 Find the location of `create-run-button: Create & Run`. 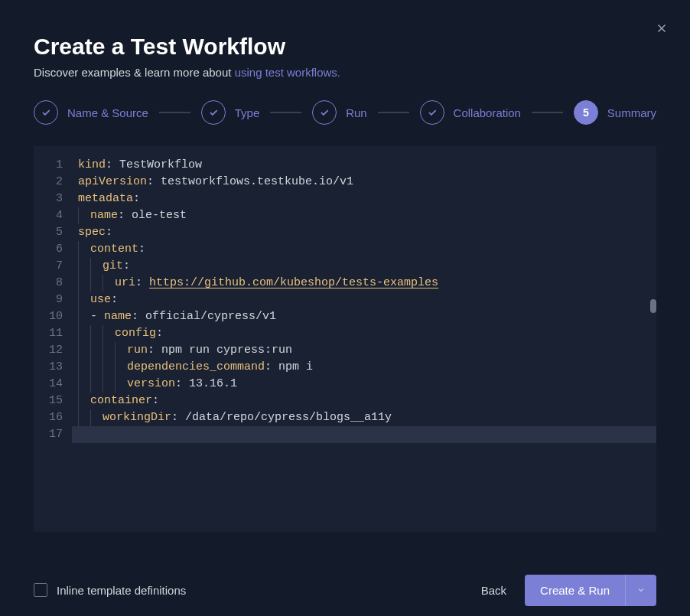

create-run-button: Create & Run is located at coordinates (575, 591).